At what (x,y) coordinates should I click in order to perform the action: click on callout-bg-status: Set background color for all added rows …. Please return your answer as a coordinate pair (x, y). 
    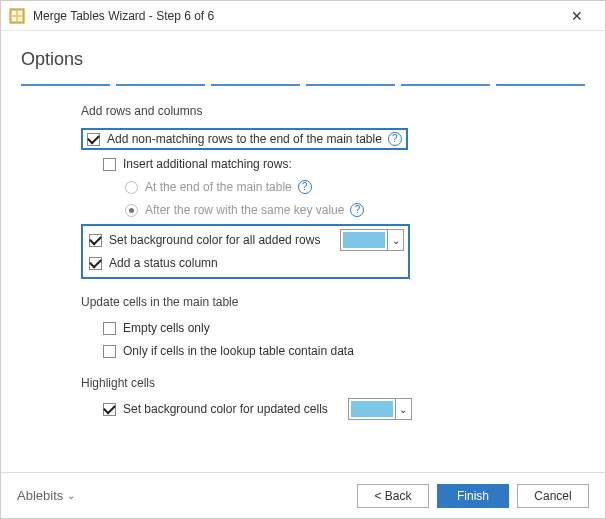
    Looking at the image, I should click on (246, 252).